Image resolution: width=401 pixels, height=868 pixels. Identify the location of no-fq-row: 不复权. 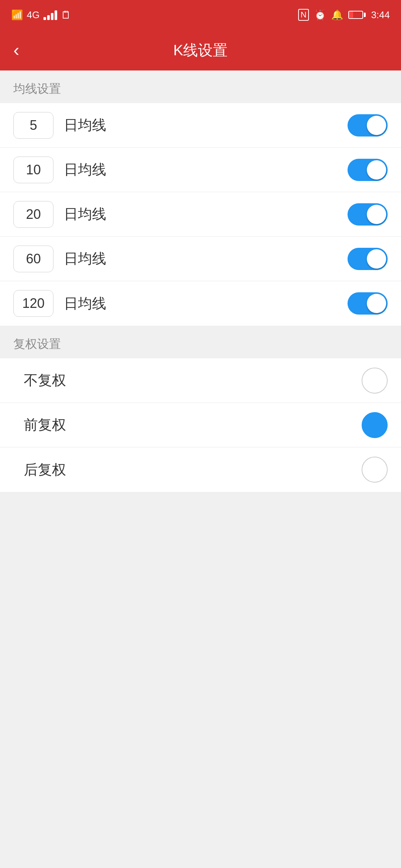
(200, 381).